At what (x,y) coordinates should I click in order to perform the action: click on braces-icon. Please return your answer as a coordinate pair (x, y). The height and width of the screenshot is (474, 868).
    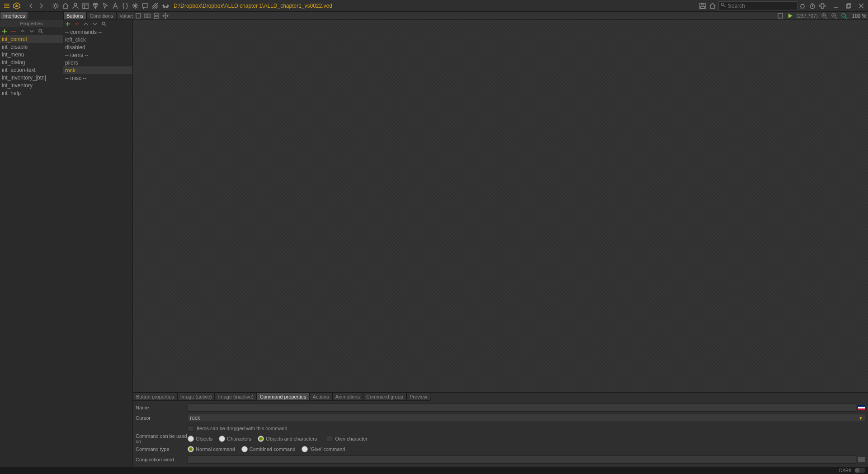
    Looking at the image, I should click on (125, 6).